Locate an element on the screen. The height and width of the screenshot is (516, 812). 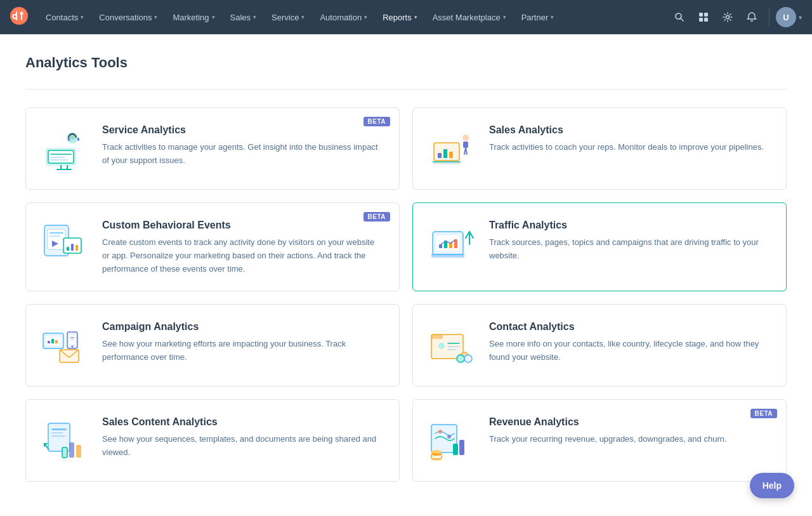
nav-service: Service ▾ is located at coordinates (288, 17).